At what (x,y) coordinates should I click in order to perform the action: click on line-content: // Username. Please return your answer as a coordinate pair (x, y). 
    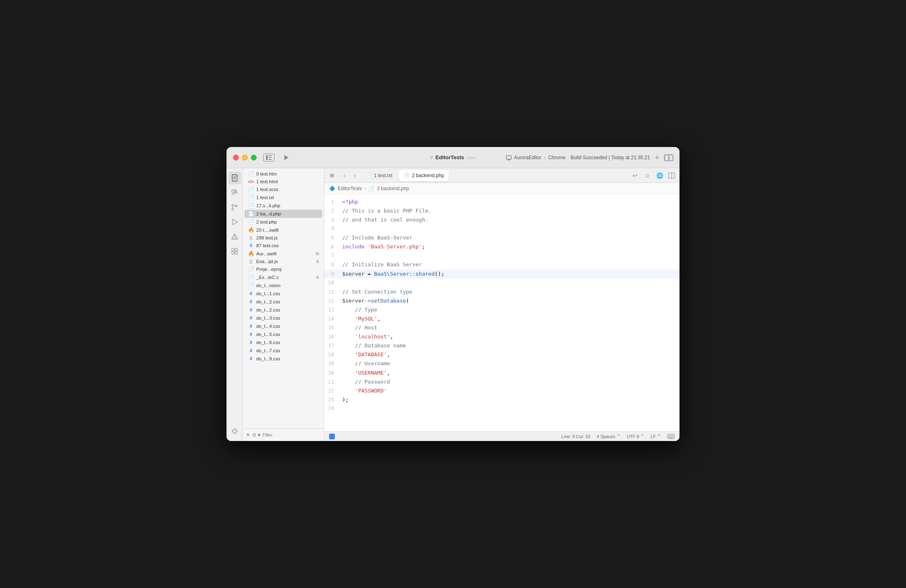
    Looking at the image, I should click on (365, 364).